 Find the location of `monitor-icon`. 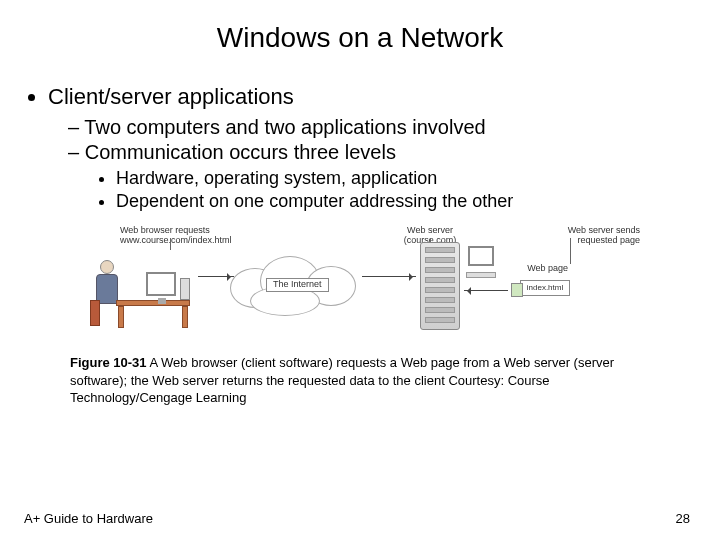

monitor-icon is located at coordinates (161, 284).